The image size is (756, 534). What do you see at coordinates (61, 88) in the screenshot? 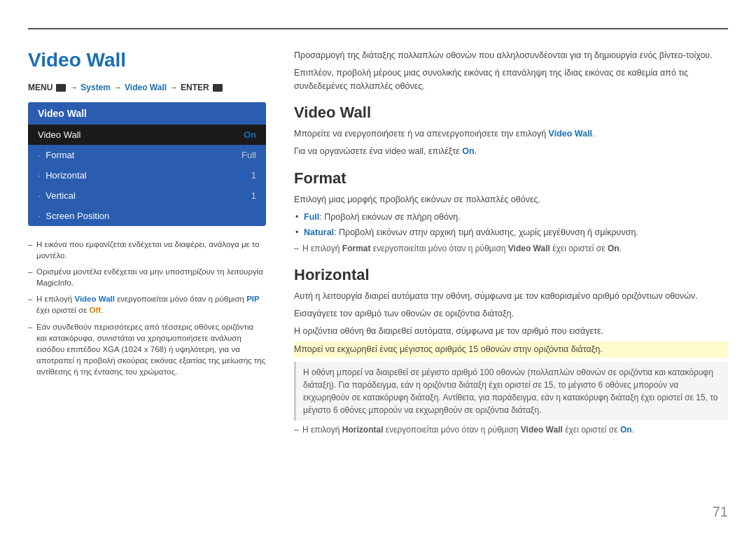
I see `menu-icon` at bounding box center [61, 88].